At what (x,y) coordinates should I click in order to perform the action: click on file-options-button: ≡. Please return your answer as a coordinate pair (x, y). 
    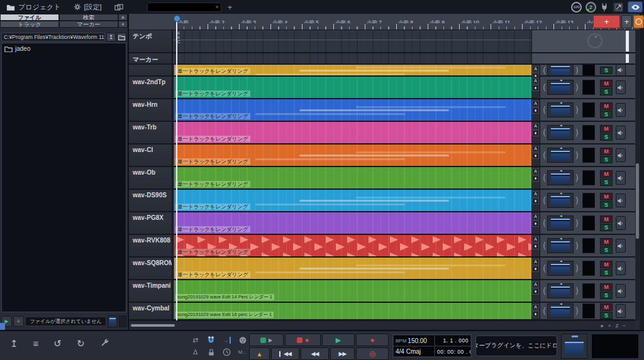
    Looking at the image, I should click on (19, 322).